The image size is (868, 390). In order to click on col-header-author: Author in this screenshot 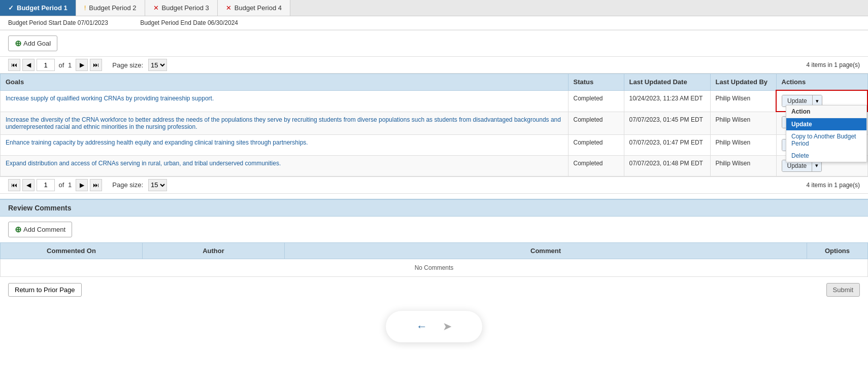, I will do `click(214, 251)`.